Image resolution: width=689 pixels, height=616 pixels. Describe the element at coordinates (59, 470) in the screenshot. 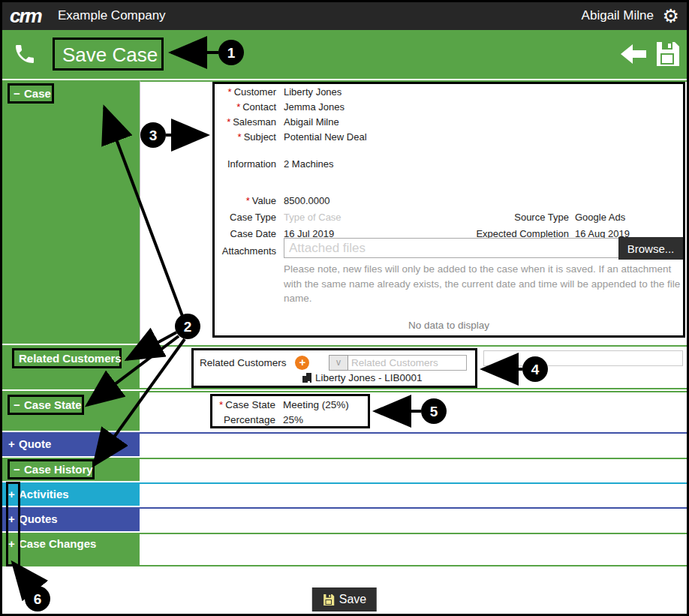

I see `sidebar-label-case-history: Case History` at that location.